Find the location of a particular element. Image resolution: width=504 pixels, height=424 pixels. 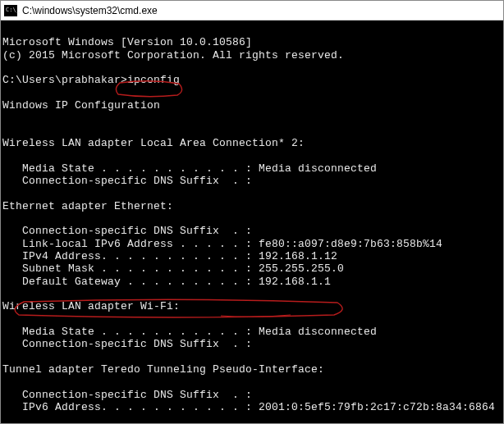

line: IPv4 Address. . . . . . . . . . . : 192.… is located at coordinates (170, 256).